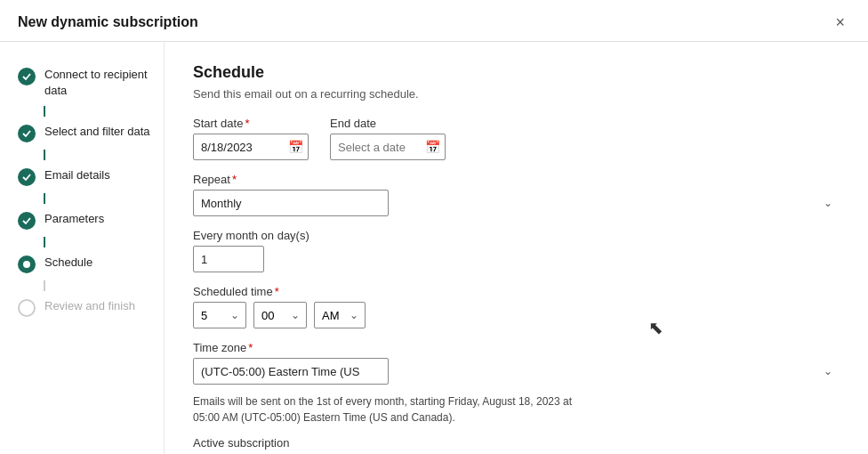  Describe the element at coordinates (388, 147) in the screenshot. I see `end-date-input` at that location.